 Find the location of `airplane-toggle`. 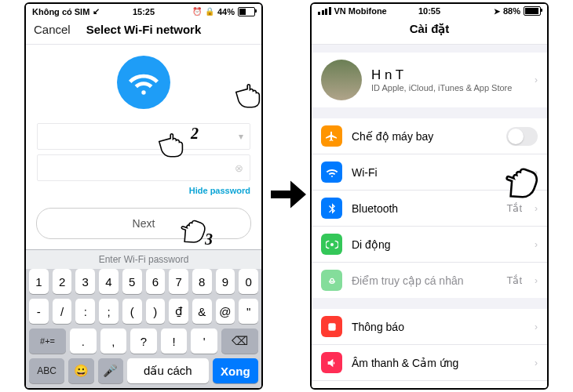

airplane-toggle is located at coordinates (522, 136).